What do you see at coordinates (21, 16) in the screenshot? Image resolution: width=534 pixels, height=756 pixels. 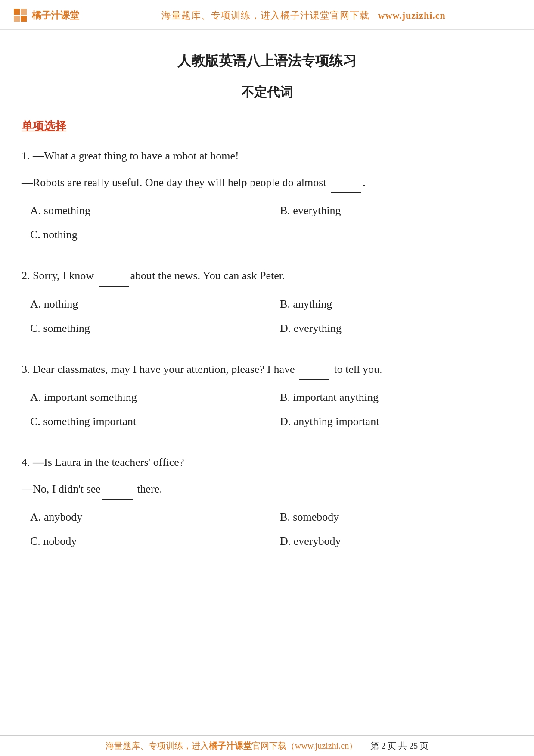 I see `logo-icon` at bounding box center [21, 16].